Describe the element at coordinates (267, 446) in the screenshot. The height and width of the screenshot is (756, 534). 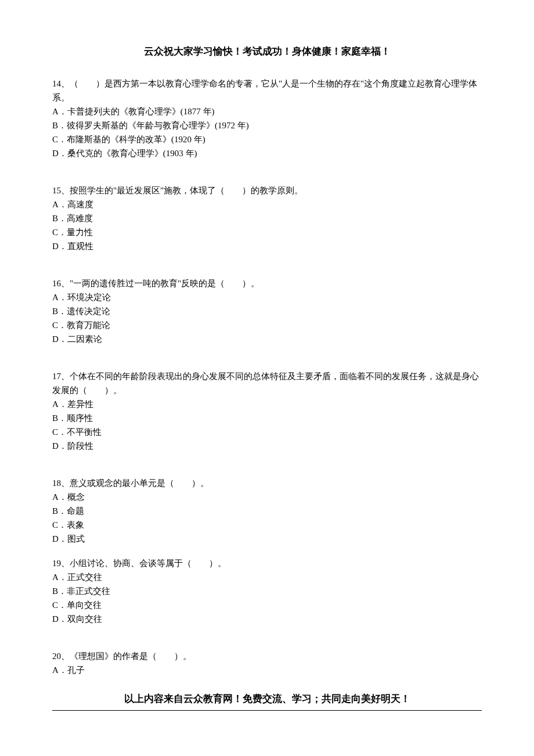
I see `option-d: D．阶段性` at that location.